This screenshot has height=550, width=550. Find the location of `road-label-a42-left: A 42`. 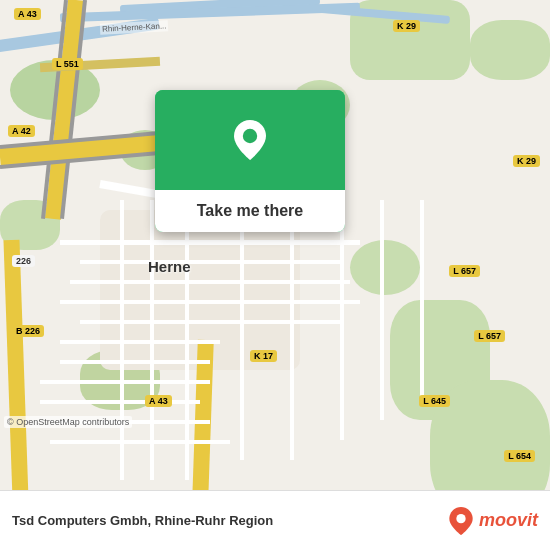

road-label-a42-left: A 42 is located at coordinates (22, 131).